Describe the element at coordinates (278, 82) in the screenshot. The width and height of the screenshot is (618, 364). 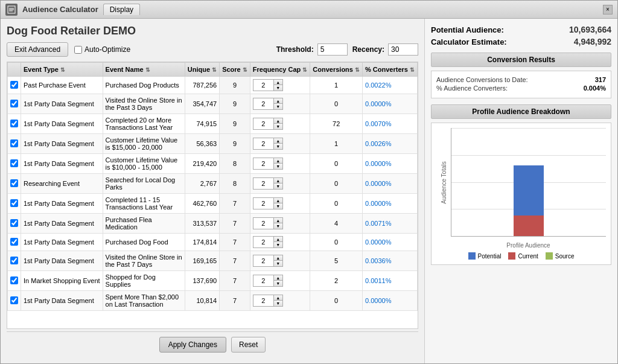
I see `freq-up-0: ▲` at that location.